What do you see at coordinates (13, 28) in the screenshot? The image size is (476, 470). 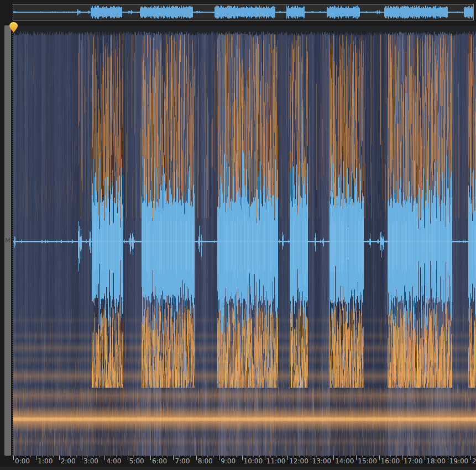 I see `playhead-pin-icon` at bounding box center [13, 28].